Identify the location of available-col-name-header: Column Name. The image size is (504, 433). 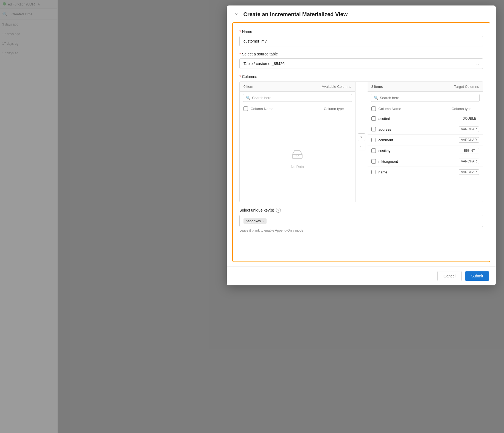
(286, 109).